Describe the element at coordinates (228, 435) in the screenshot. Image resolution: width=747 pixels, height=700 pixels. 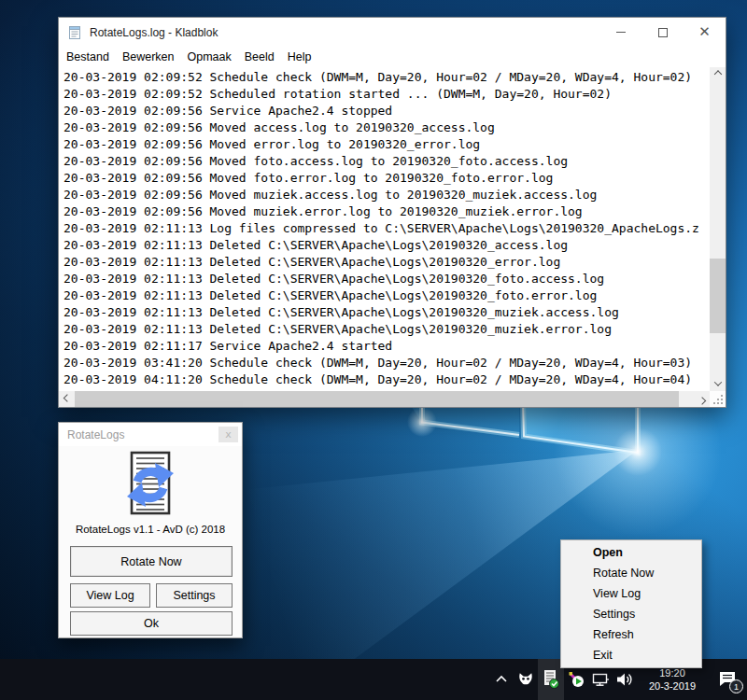
I see `rotatelogs-close-button: x` at that location.